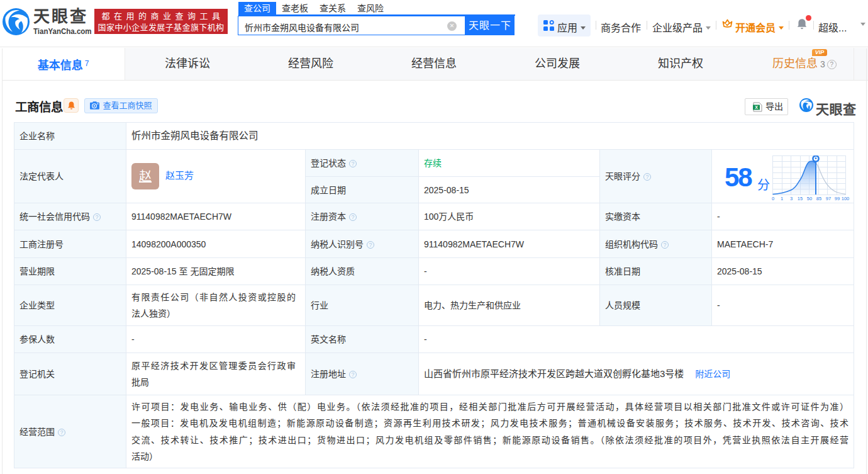  What do you see at coordinates (819, 199) in the screenshot?
I see `svg-text: 85` at bounding box center [819, 199].